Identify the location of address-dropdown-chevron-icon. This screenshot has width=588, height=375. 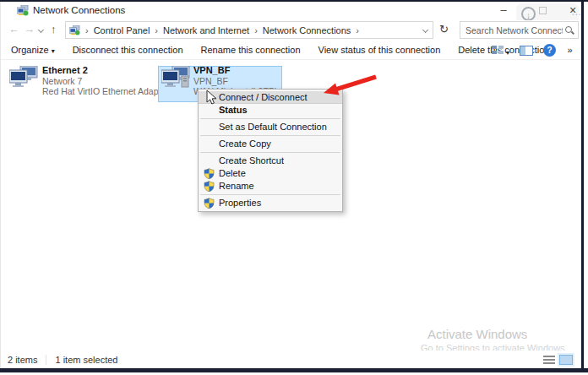
(426, 30).